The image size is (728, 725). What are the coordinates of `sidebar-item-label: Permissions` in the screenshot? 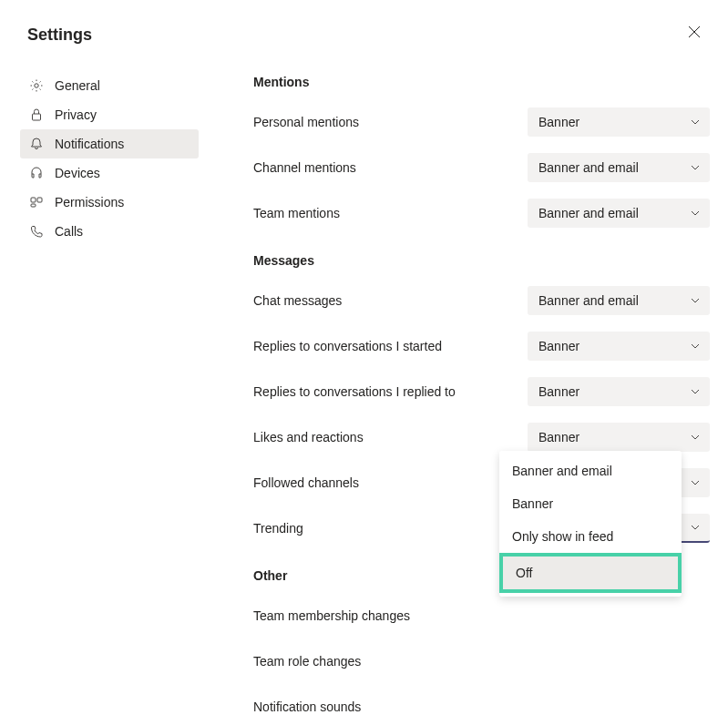 It's located at (89, 202).